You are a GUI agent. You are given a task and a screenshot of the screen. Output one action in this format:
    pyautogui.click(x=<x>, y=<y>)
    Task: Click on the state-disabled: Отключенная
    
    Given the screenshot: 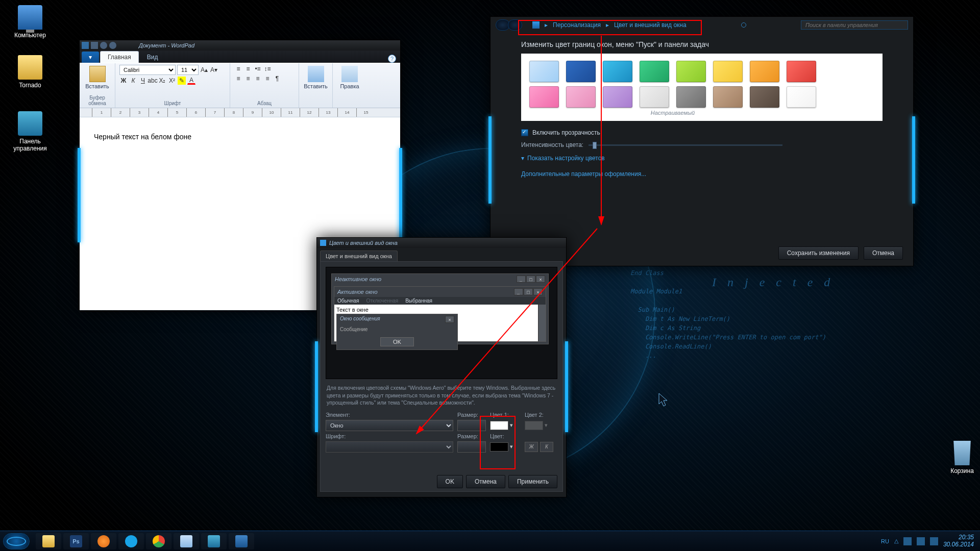 What is the action you would take?
    pyautogui.click(x=382, y=301)
    